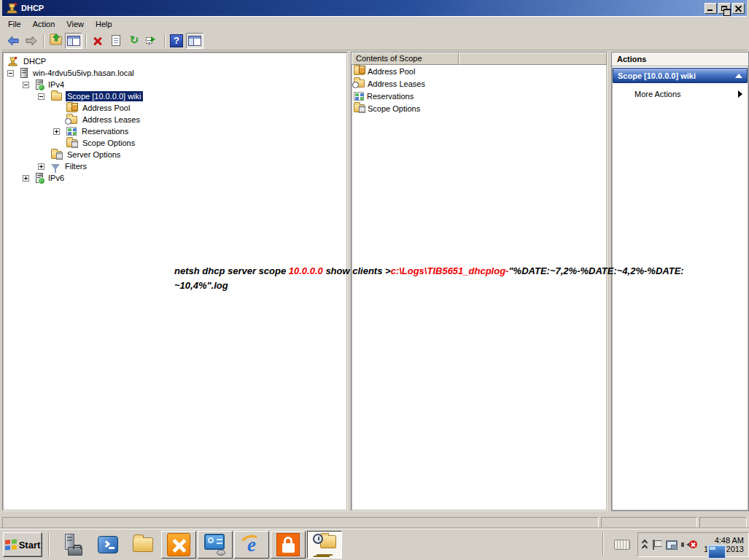  I want to click on more-actions-item: More Actions, so click(680, 94).